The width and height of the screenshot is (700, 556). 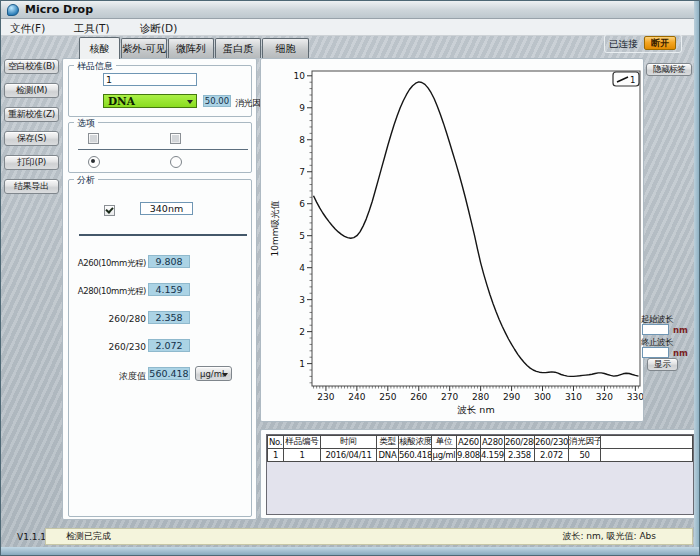 What do you see at coordinates (32, 186) in the screenshot?
I see `export-results-button: 结果导出` at bounding box center [32, 186].